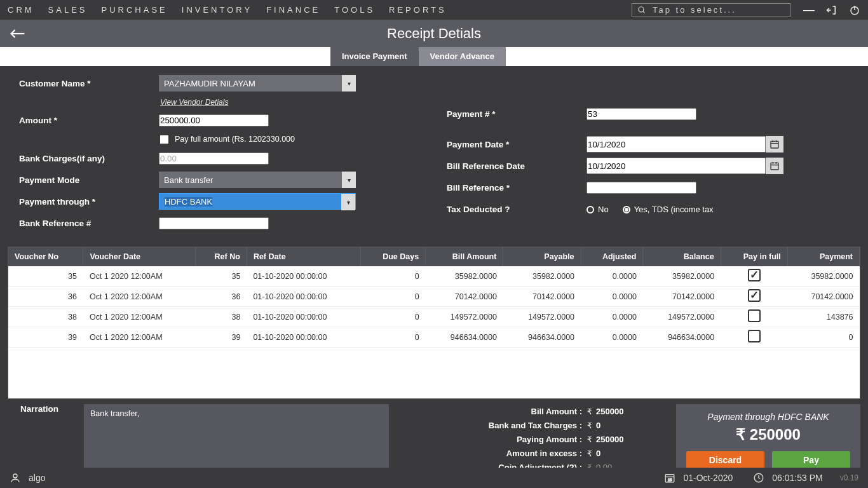 The height and width of the screenshot is (488, 868). What do you see at coordinates (434, 10) in the screenshot?
I see `top-menubar: CRMSALESPURCHASEINVENTORYFINANCETOOLSREP…` at bounding box center [434, 10].